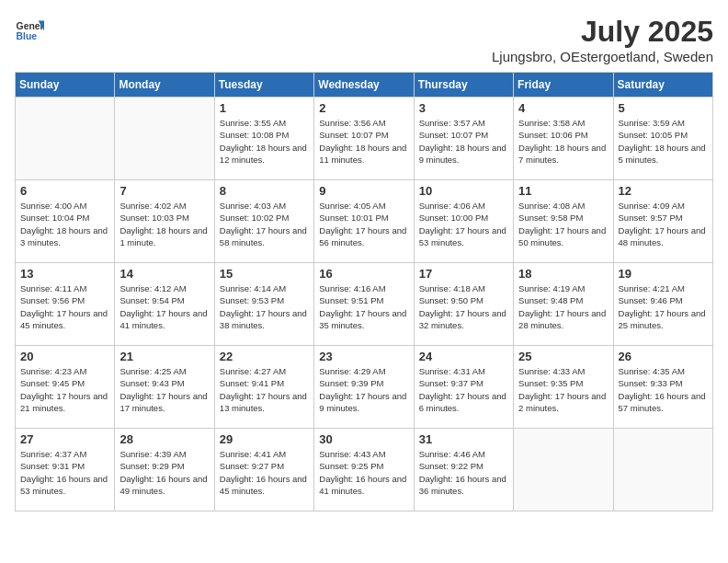  What do you see at coordinates (563, 224) in the screenshot?
I see `day-info: Sunrise: 4:08 AM Sunset: 9:58 PM Dayligh…` at bounding box center [563, 224].